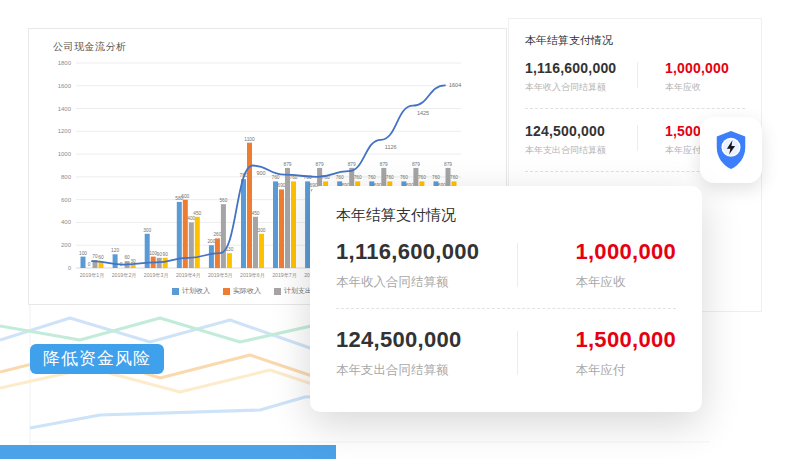 Image resolution: width=792 pixels, height=459 pixels. Describe the element at coordinates (626, 252) in the screenshot. I see `popup-receivable-value: 1,000,000` at that location.